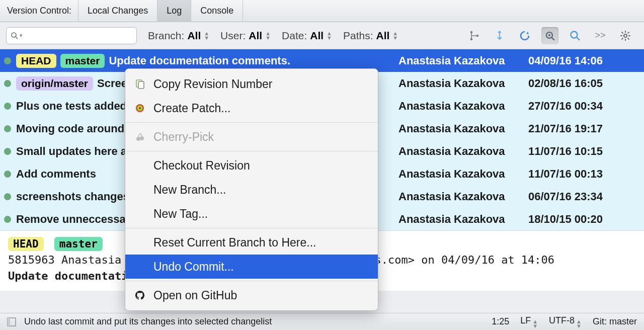 This screenshot has width=644, height=330. What do you see at coordinates (625, 36) in the screenshot?
I see `gear-icon` at bounding box center [625, 36].